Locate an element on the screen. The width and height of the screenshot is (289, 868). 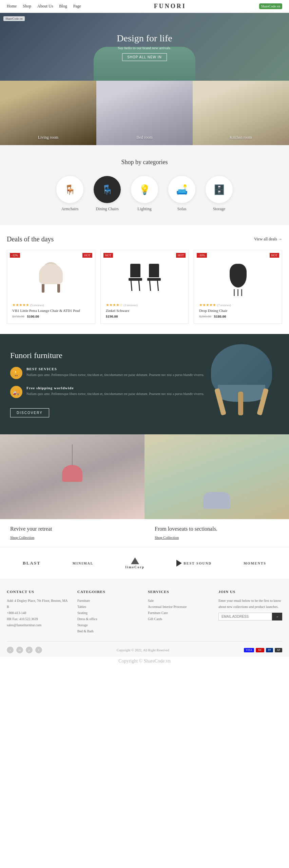
fluffy-chair-illustration is located at coordinates (51, 277).